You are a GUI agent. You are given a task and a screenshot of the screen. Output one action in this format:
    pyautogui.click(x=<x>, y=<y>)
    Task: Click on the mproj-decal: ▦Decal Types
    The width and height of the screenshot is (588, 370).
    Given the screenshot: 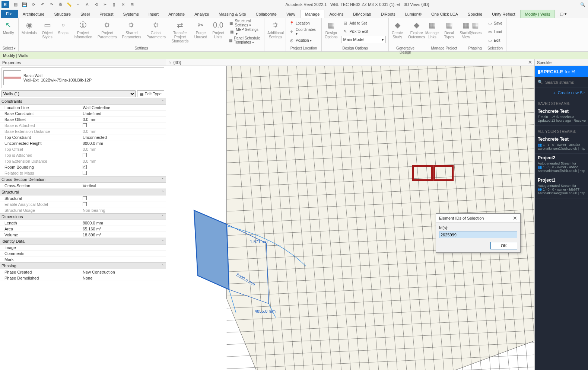 What is the action you would take?
    pyautogui.click(x=449, y=29)
    